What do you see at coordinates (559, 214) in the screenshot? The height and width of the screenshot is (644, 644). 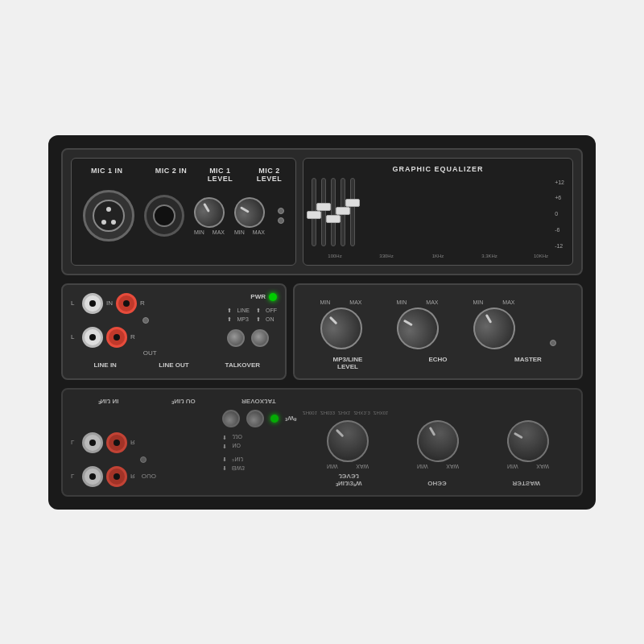 I see `eq-db-0: 0` at bounding box center [559, 214].